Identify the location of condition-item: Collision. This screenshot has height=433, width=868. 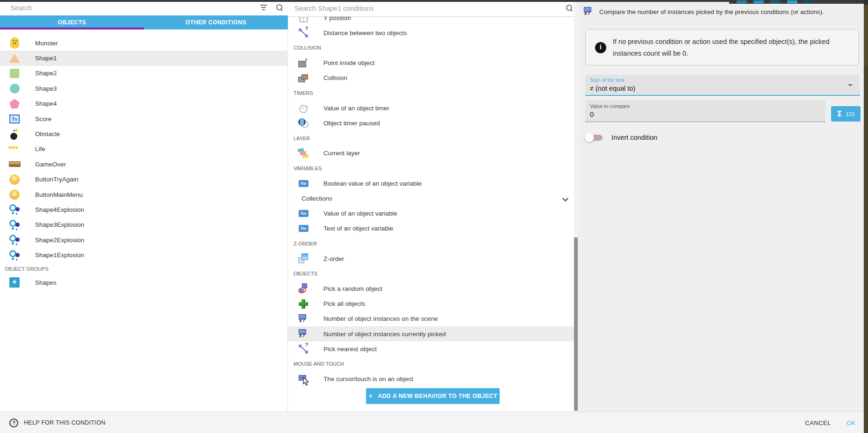
(433, 78).